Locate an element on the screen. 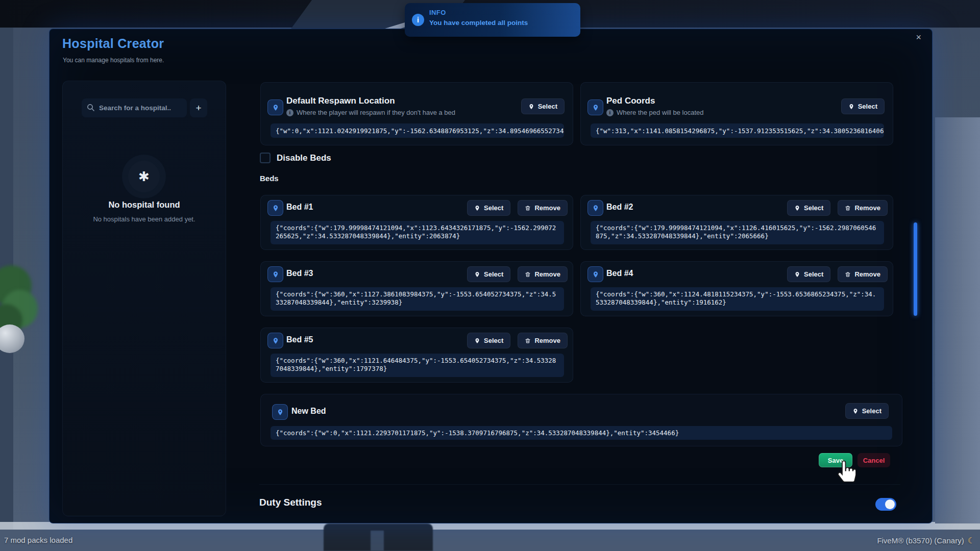 The image size is (980, 551). bed-card: Bed #1 Select Remove {"coords":{"w":179.… is located at coordinates (416, 222).